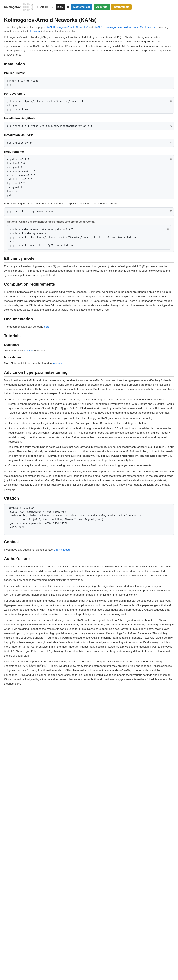 This screenshot has height=980, width=178. What do you see at coordinates (89, 358) in the screenshot?
I see `more-demos-title: More demos` at bounding box center [89, 358].